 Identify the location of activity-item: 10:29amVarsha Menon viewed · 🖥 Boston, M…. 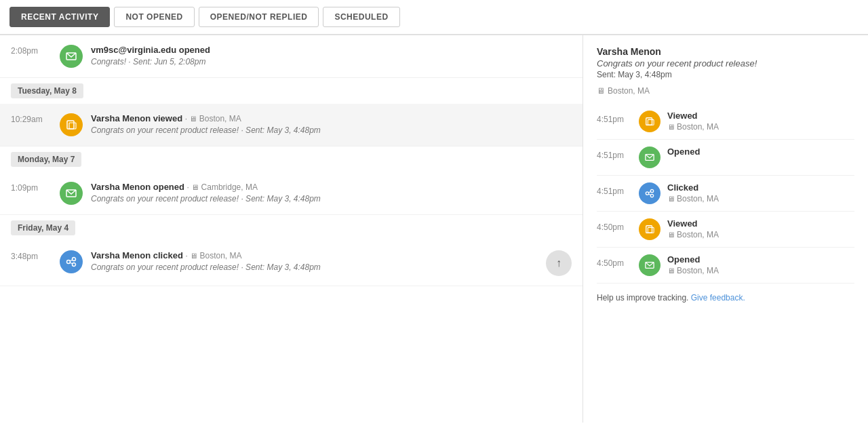
(292, 125).